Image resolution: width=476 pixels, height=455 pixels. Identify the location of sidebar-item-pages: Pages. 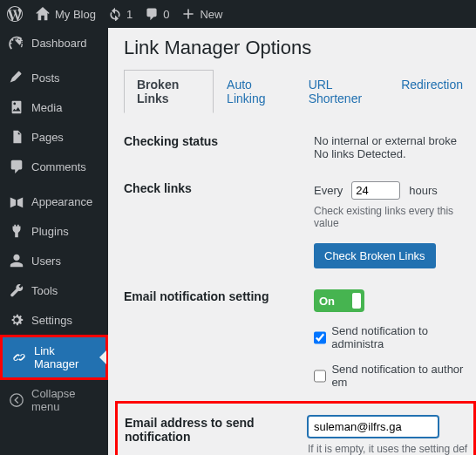
(54, 137).